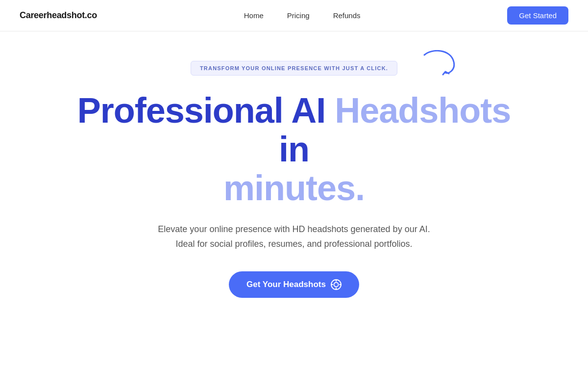 The image size is (588, 368). I want to click on hero-title-minutes: minutes., so click(294, 188).